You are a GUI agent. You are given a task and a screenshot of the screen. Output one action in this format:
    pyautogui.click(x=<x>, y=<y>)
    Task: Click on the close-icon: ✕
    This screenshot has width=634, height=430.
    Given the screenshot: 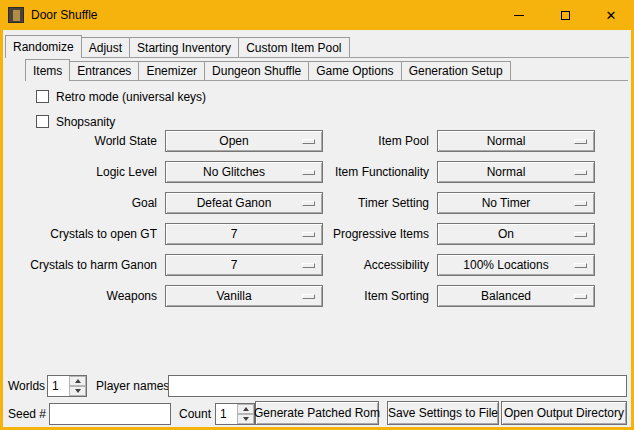 What is the action you would take?
    pyautogui.click(x=612, y=16)
    